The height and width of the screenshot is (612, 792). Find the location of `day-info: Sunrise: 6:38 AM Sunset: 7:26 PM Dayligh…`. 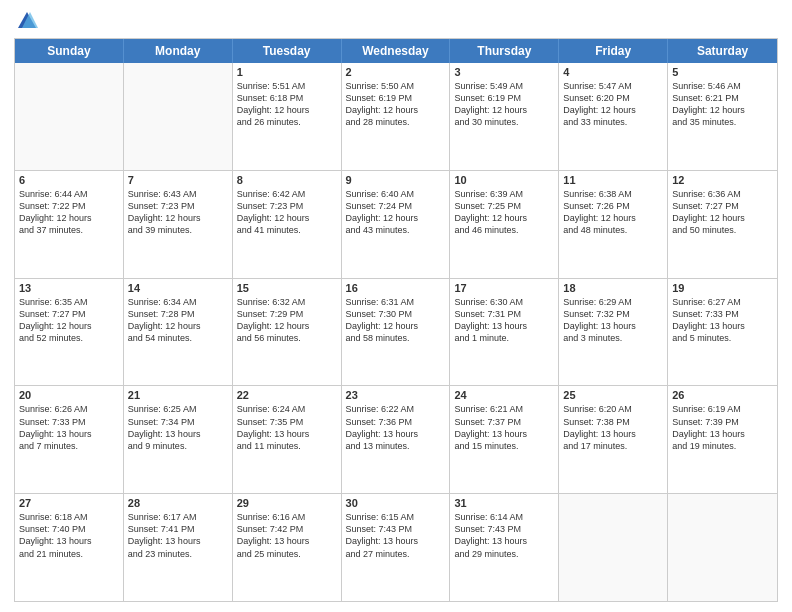

day-info: Sunrise: 6:38 AM Sunset: 7:26 PM Dayligh… is located at coordinates (613, 212).